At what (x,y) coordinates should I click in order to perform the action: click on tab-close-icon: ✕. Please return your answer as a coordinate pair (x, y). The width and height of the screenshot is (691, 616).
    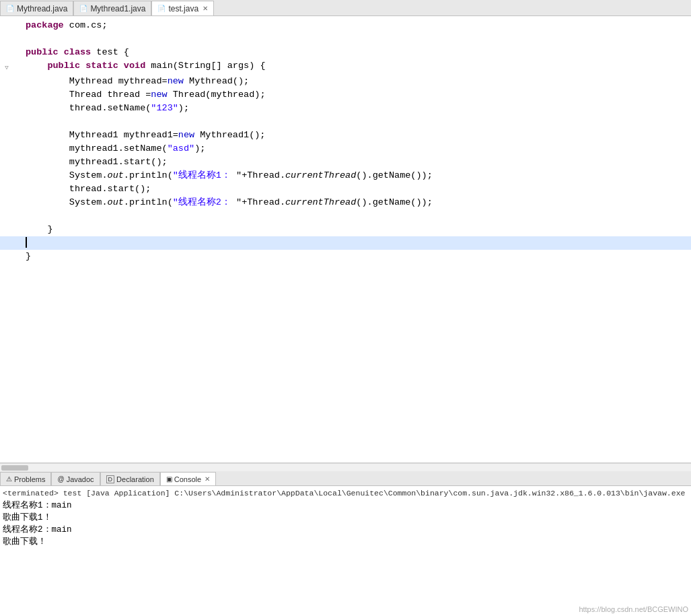
    Looking at the image, I should click on (205, 8).